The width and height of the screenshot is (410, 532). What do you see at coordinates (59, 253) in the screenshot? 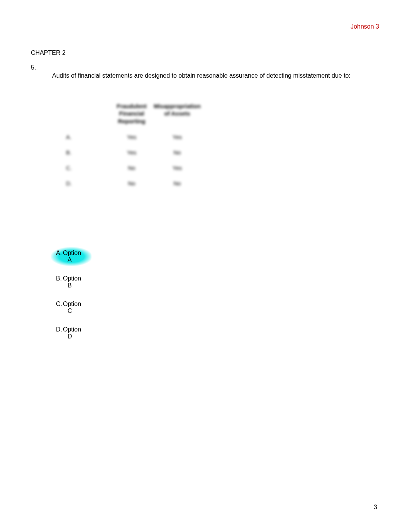
I see `option-letter: A.` at bounding box center [59, 253].